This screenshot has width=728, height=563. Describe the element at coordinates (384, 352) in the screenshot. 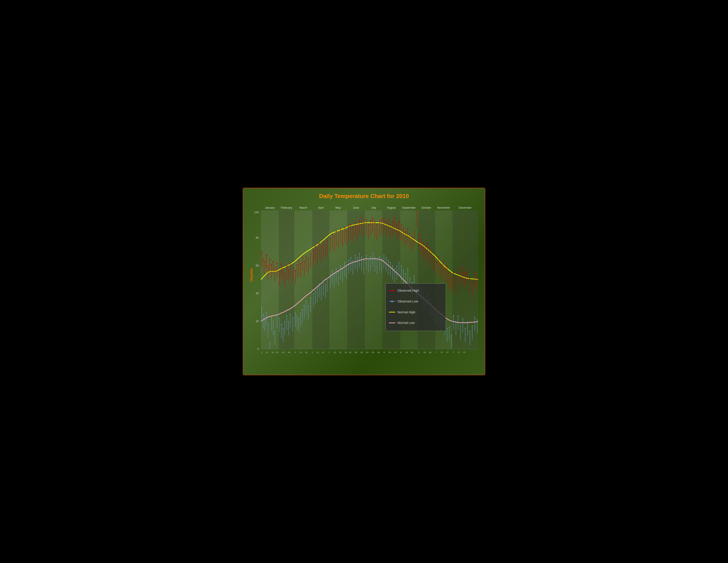

I see `xlabel: 9` at that location.